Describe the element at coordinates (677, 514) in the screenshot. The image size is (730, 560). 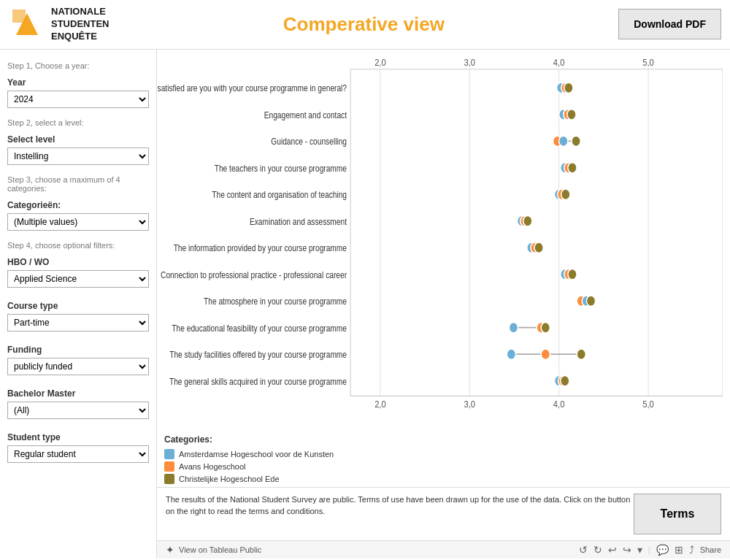
I see `terms-button: Terms` at that location.